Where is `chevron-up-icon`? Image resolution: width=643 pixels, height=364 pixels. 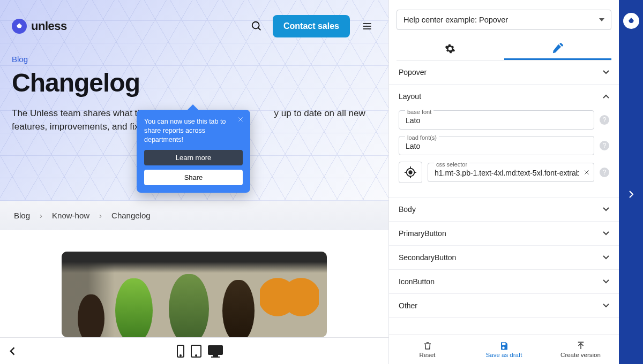 chevron-up-icon is located at coordinates (606, 96).